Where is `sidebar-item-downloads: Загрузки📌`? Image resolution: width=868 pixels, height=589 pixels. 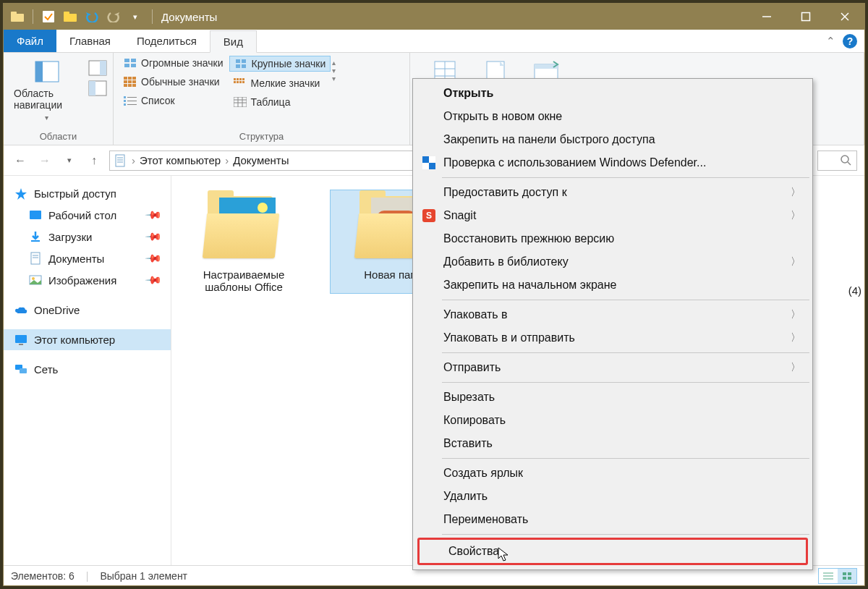 sidebar-item-downloads: Загрузки📌 is located at coordinates (87, 237).